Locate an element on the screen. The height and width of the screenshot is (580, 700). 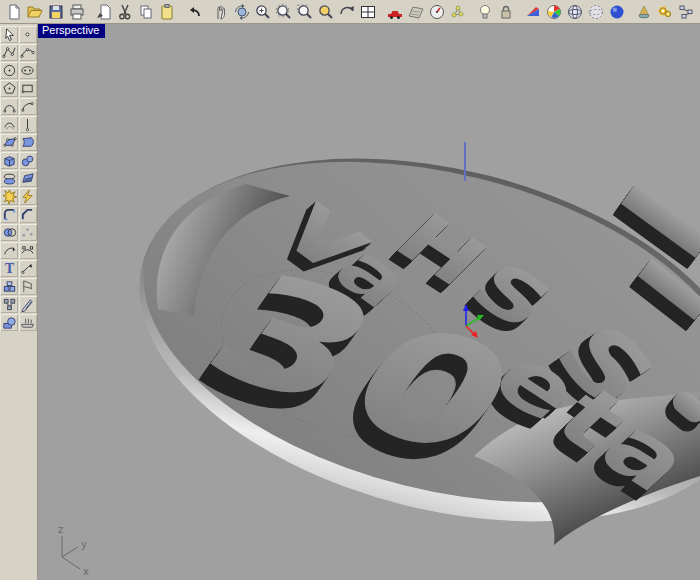
explode-tool is located at coordinates (9, 196).